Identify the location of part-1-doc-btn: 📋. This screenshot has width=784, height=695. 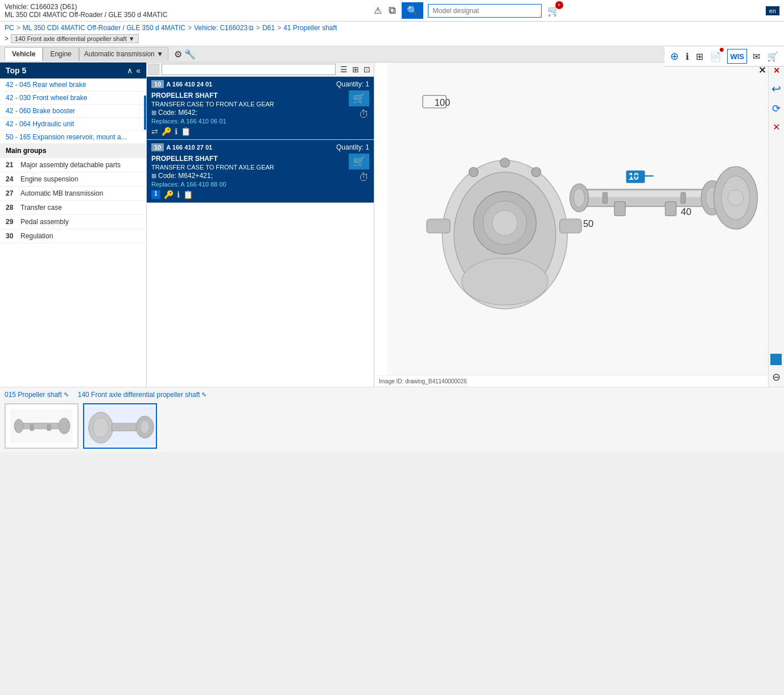
(185, 131).